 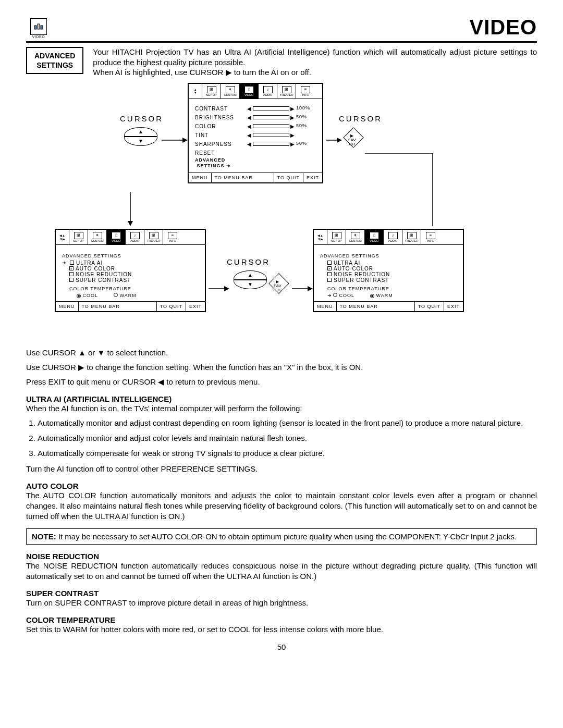 What do you see at coordinates (282, 367) in the screenshot?
I see `instr-line: Use CURSOR ▶ to change the function sett…` at bounding box center [282, 367].